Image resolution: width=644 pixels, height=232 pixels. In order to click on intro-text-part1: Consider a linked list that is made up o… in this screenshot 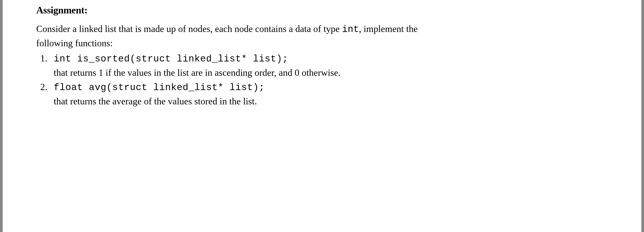, I will do `click(189, 29)`.